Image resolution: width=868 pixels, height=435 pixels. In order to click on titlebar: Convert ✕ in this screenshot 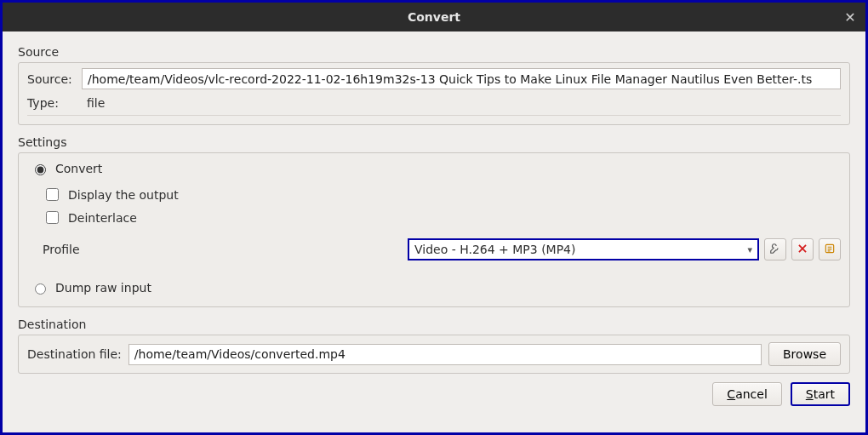, I will do `click(434, 17)`.